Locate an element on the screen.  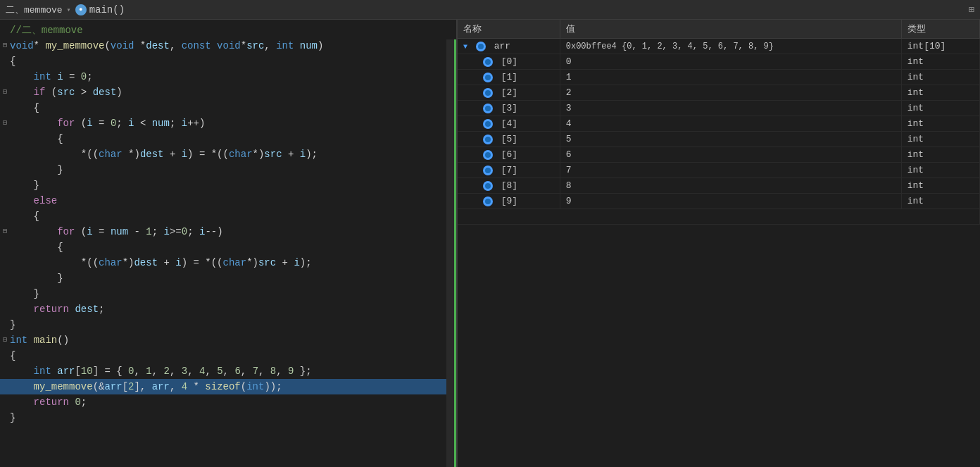
line-8-indicator is located at coordinates (5, 139).